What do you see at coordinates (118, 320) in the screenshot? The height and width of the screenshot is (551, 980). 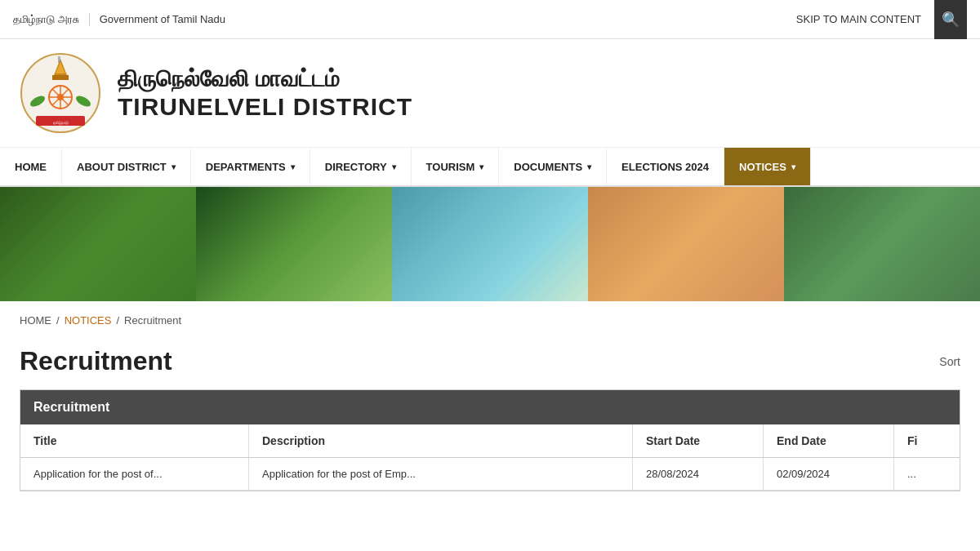 I see `breadcrumb-sep-2: /` at bounding box center [118, 320].